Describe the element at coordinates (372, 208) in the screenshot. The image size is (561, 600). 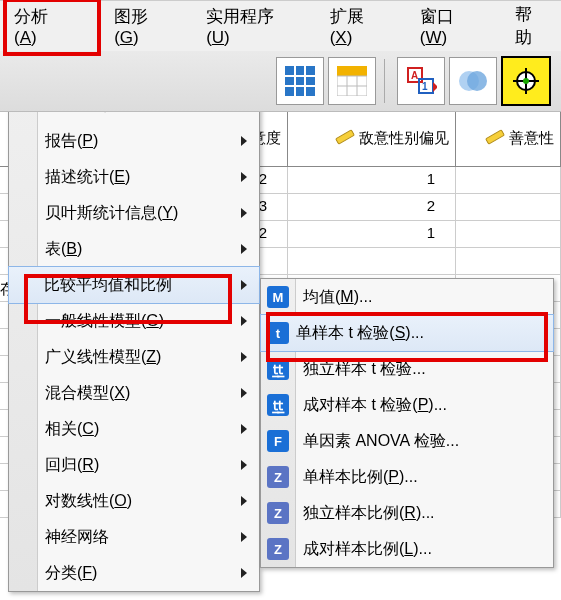
I see `cell: 2` at that location.